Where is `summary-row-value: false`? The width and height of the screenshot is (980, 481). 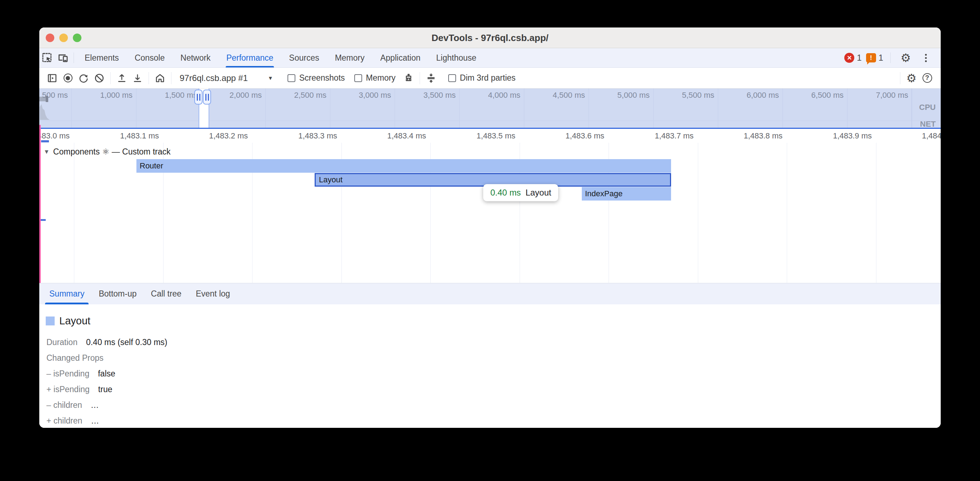
summary-row-value: false is located at coordinates (107, 374).